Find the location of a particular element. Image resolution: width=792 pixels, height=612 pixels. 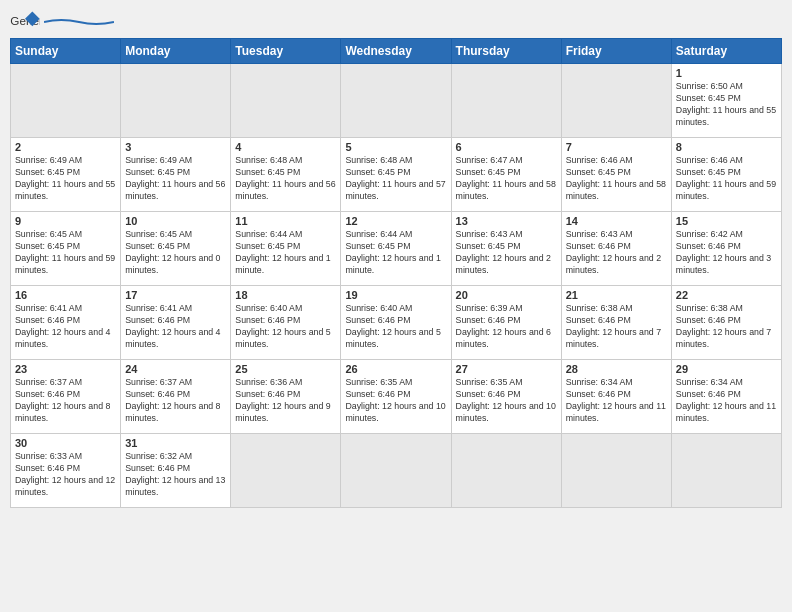

day-number: 2 is located at coordinates (66, 147).